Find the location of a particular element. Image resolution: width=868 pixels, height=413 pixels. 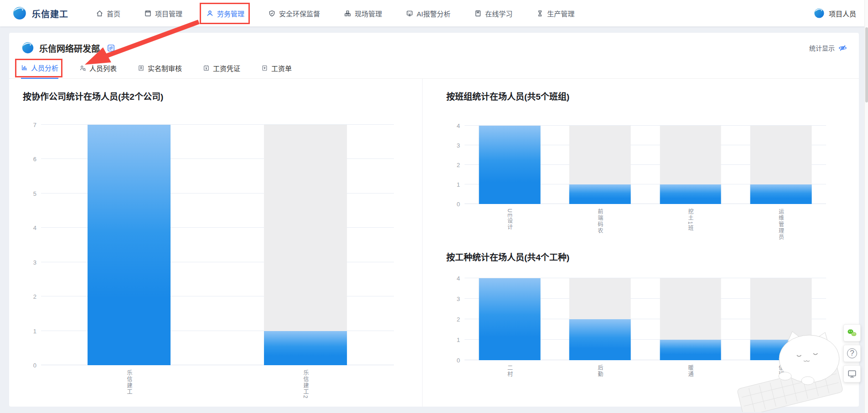

payslip-icon is located at coordinates (264, 68).